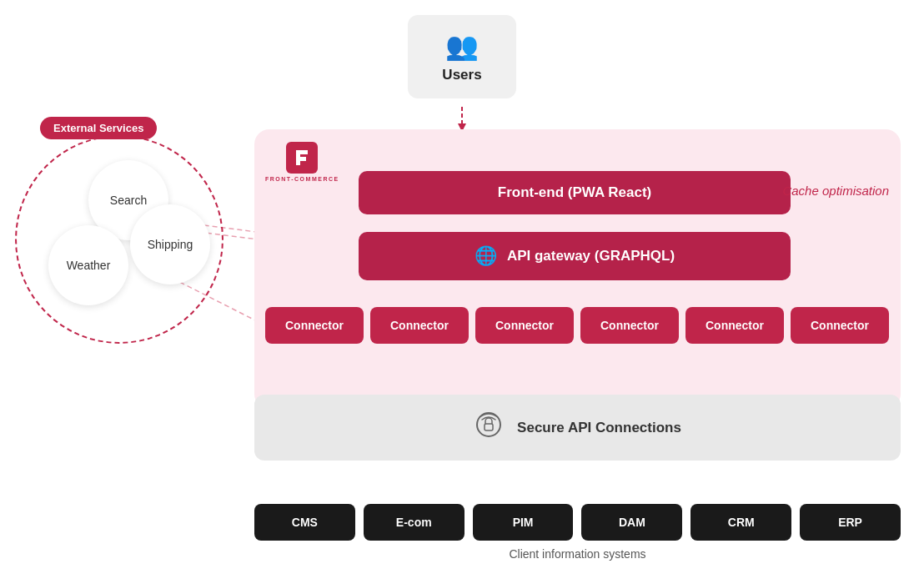 This screenshot has width=924, height=584. Describe the element at coordinates (577, 532) in the screenshot. I see `client-systems-wrapper: CMSE-comPIMDAMCRMERP Client information …` at that location.